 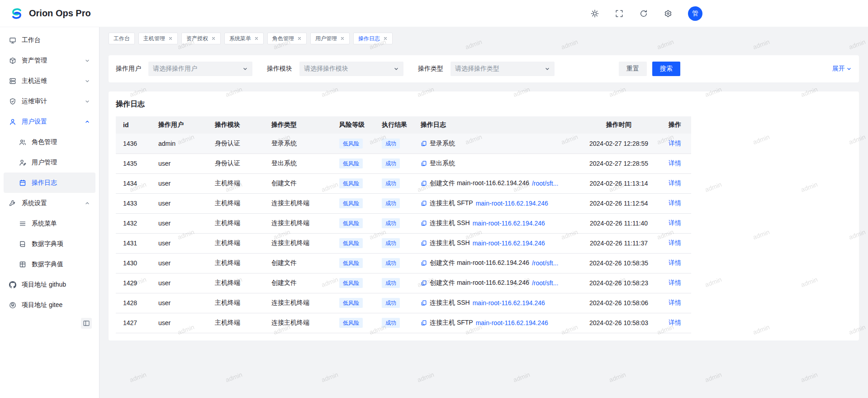 I want to click on role-icon, so click(x=23, y=142).